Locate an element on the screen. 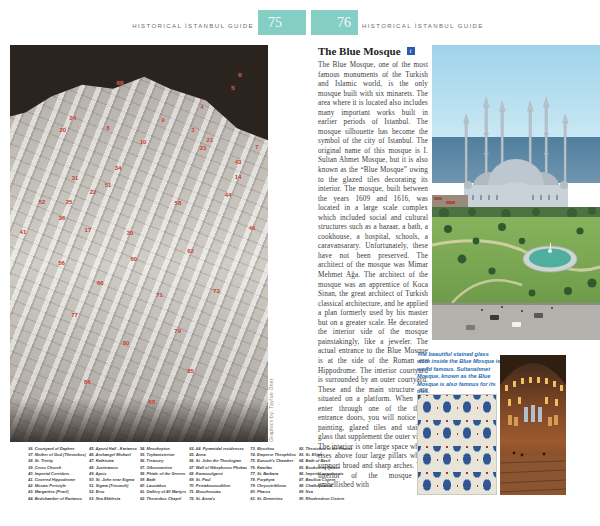  map-number-label: 77 is located at coordinates (74, 315).